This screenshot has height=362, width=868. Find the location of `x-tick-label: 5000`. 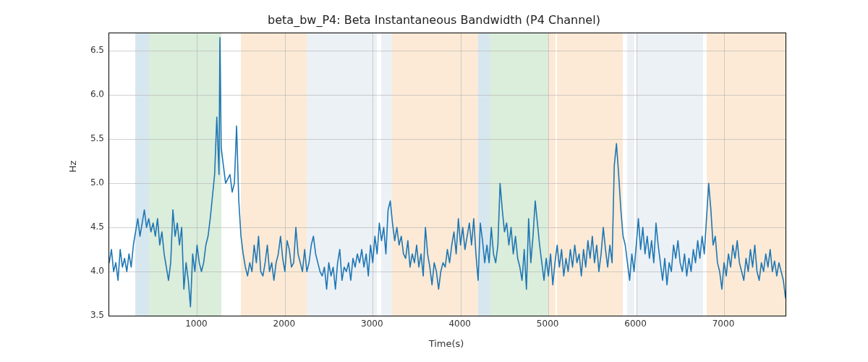

x-tick-label: 5000 is located at coordinates (548, 324).